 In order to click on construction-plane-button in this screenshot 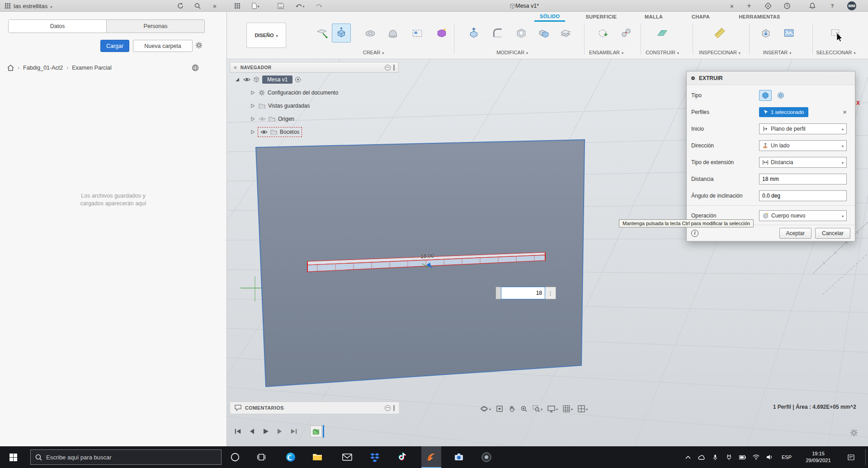, I will do `click(662, 33)`.